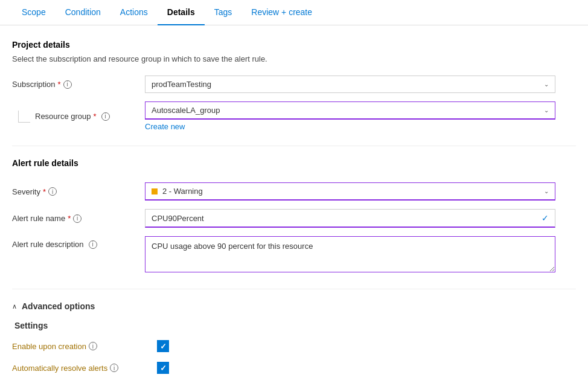  Describe the element at coordinates (78, 368) in the screenshot. I see `auto-resolve-label: Automatically resolve alerts i` at that location.